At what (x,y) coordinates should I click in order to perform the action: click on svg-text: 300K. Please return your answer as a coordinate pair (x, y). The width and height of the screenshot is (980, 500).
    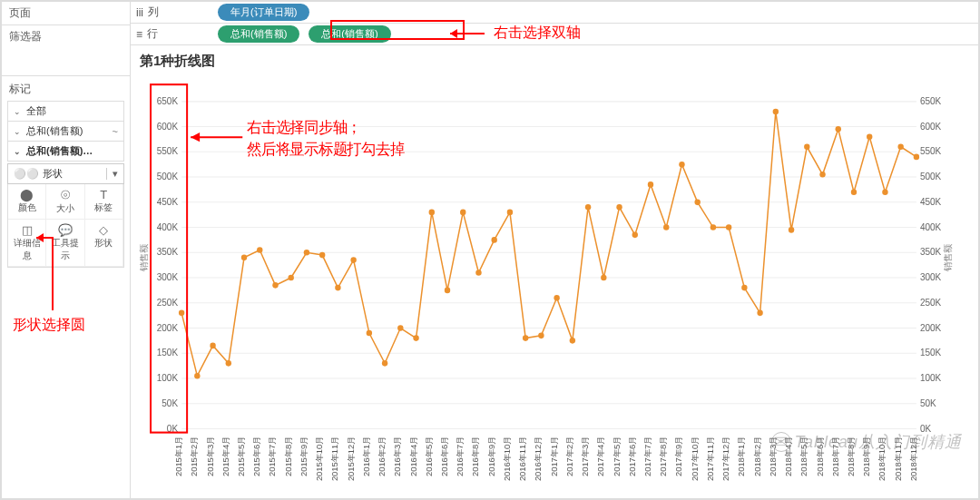
    Looking at the image, I should click on (931, 278).